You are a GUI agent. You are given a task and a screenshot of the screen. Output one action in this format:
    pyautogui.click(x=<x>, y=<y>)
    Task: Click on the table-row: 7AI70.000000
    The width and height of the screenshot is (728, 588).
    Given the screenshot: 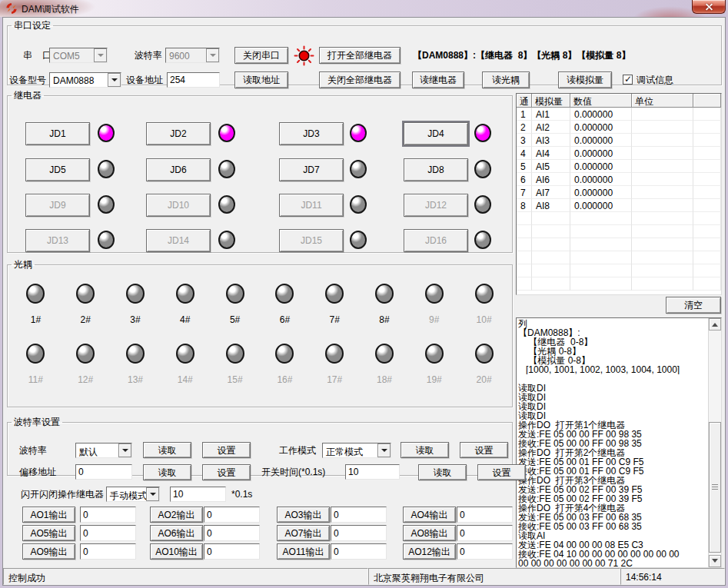 What is the action you would take?
    pyautogui.click(x=619, y=192)
    